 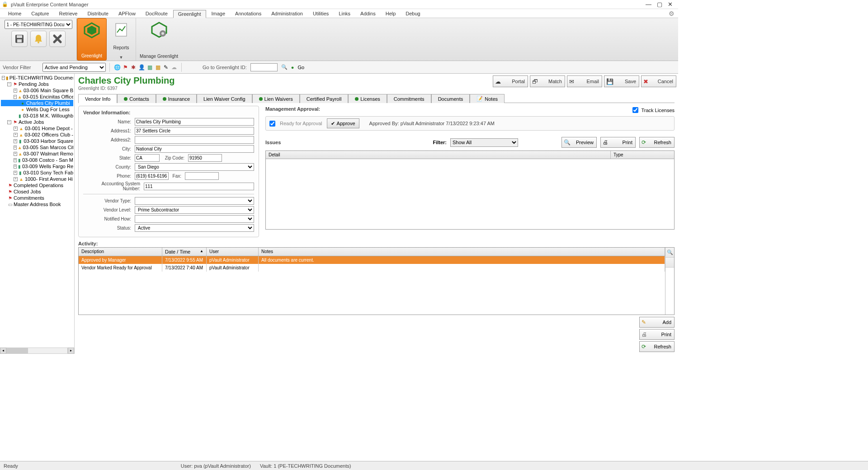 I want to click on act-col-desc: Description, so click(x=120, y=252).